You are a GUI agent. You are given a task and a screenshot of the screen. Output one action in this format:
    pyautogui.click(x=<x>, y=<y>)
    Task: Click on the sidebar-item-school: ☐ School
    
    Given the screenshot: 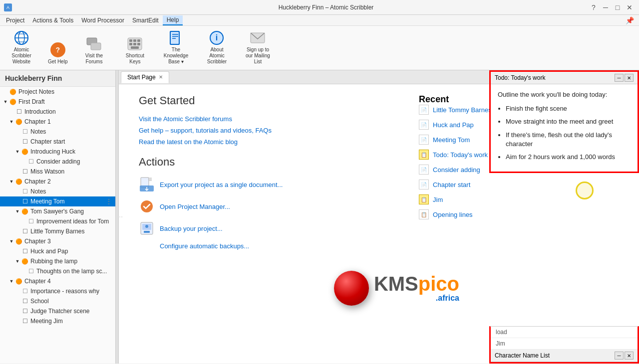 What is the action you would take?
    pyautogui.click(x=58, y=301)
    